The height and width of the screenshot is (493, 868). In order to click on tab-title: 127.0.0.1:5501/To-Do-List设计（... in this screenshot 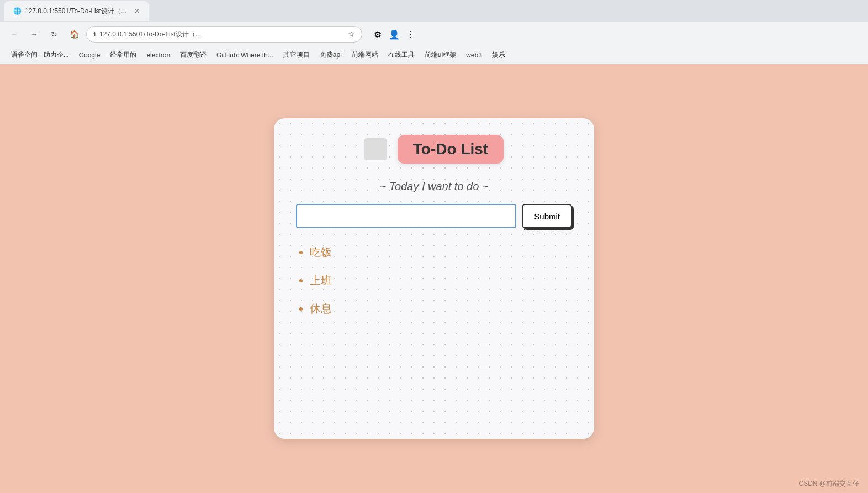, I will do `click(76, 11)`.